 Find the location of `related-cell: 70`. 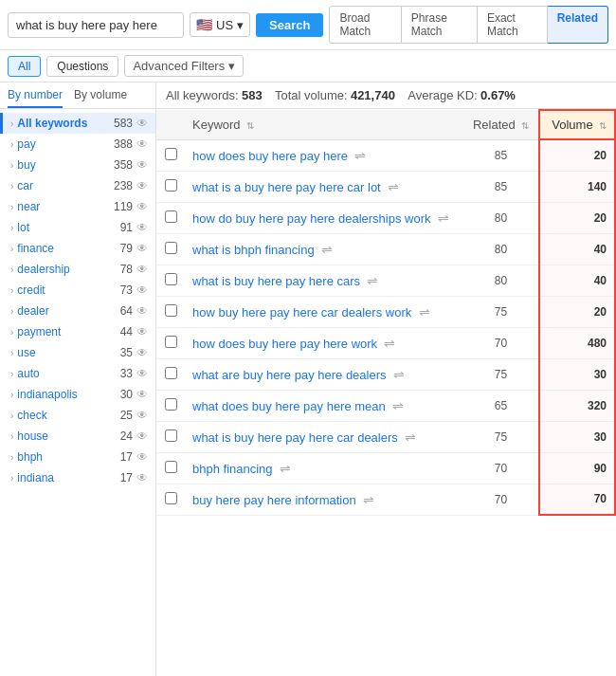

related-cell: 70 is located at coordinates (501, 499).